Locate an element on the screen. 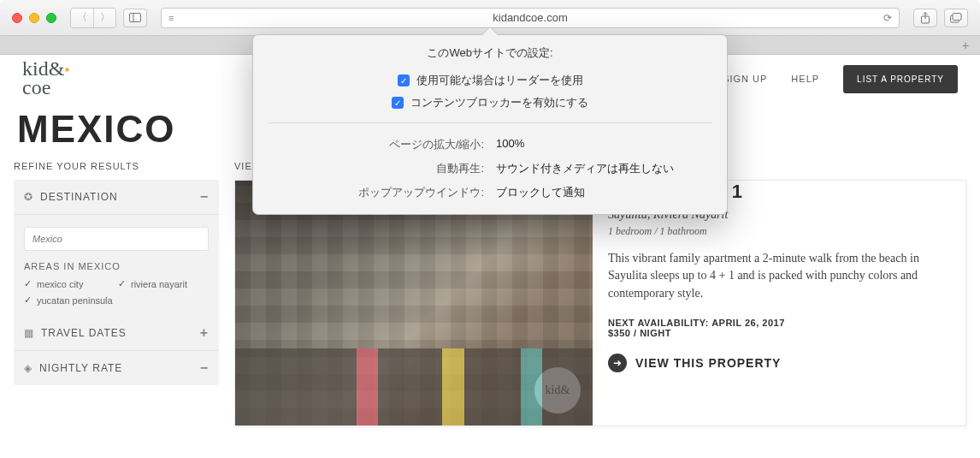 Image resolution: width=980 pixels, height=458 pixels. reader-checkbox: ✓ 使用可能な場合はリーダーを使用 is located at coordinates (491, 80).